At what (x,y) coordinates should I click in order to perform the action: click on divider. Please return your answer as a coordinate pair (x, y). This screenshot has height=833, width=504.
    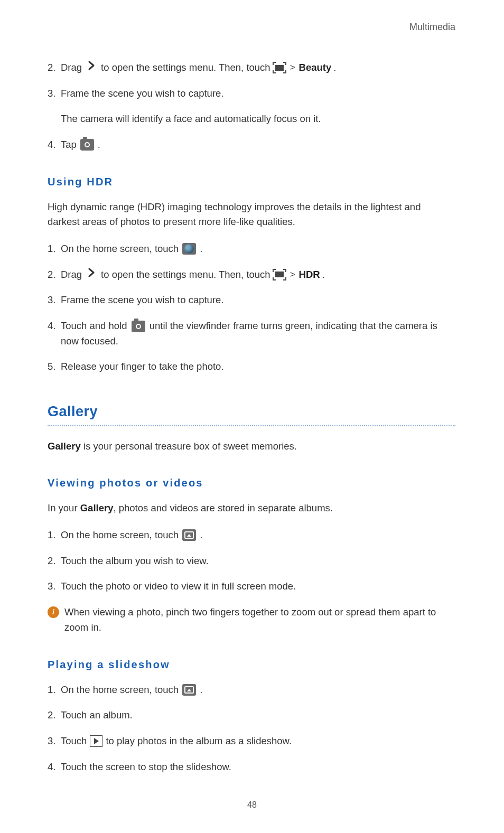
    Looking at the image, I should click on (251, 426).